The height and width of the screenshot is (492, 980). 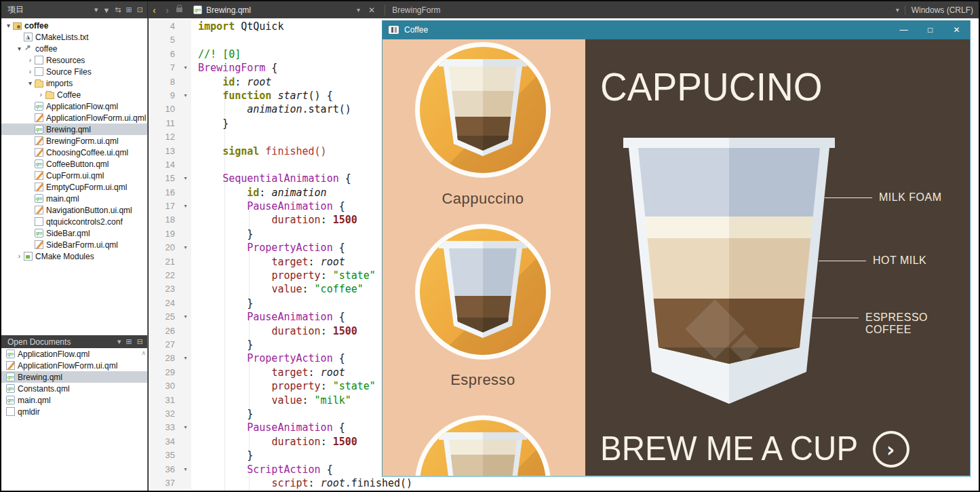 I want to click on drink-button-cappuccino, so click(x=483, y=110).